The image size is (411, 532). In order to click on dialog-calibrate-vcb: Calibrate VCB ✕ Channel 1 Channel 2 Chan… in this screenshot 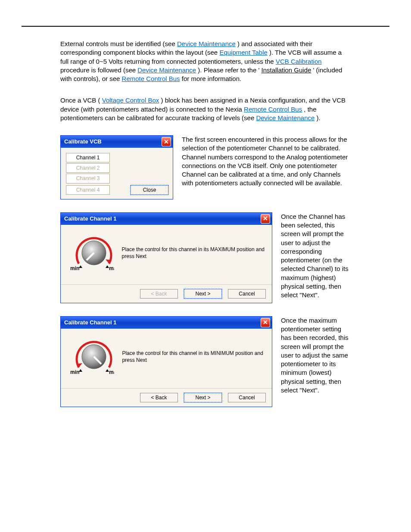, I will do `click(117, 167)`.